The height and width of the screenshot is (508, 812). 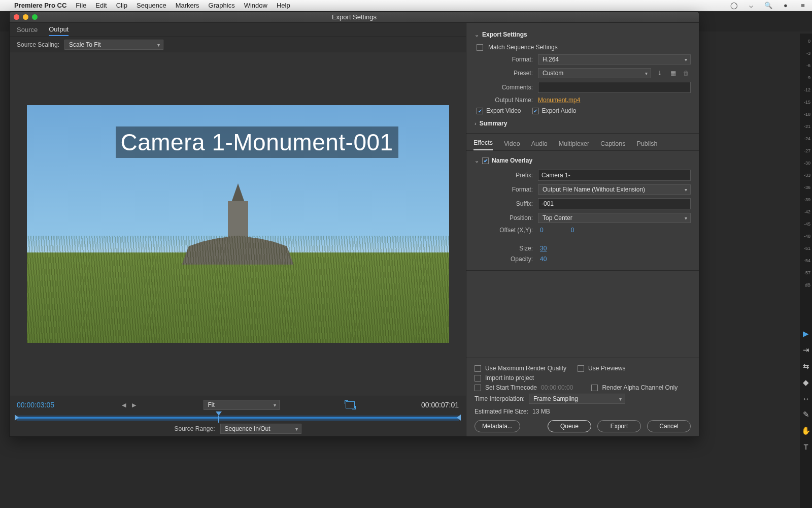 What do you see at coordinates (36, 405) in the screenshot?
I see `timecode-current: 00:00:03:05` at bounding box center [36, 405].